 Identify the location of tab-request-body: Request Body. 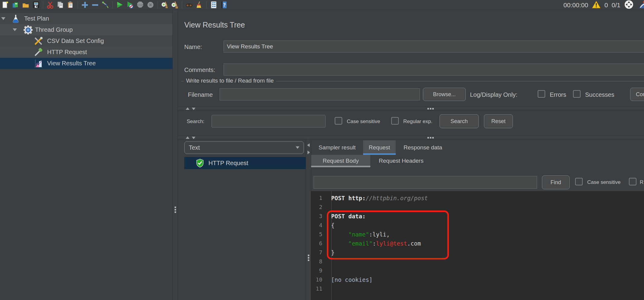
(341, 161).